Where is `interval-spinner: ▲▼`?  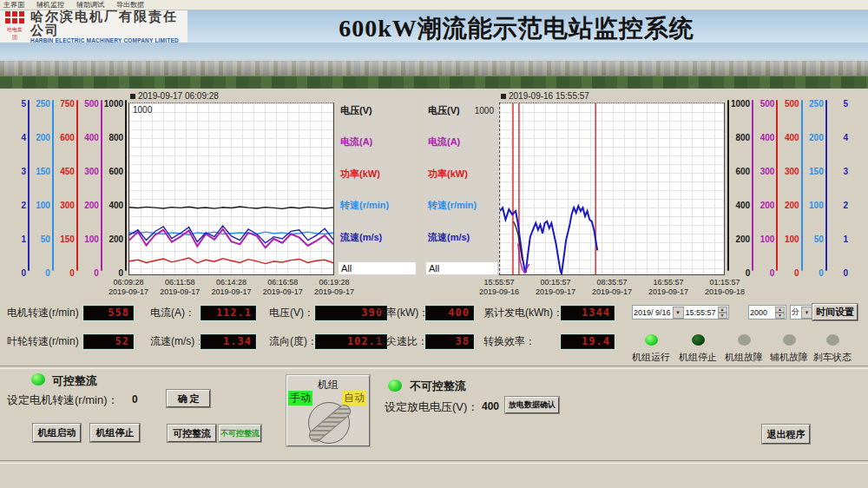 interval-spinner: ▲▼ is located at coordinates (779, 313).